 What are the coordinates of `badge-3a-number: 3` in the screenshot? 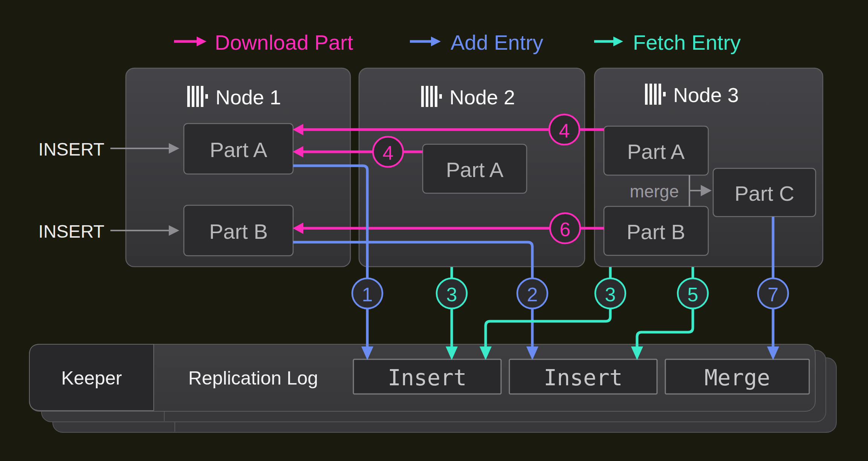 It's located at (452, 295).